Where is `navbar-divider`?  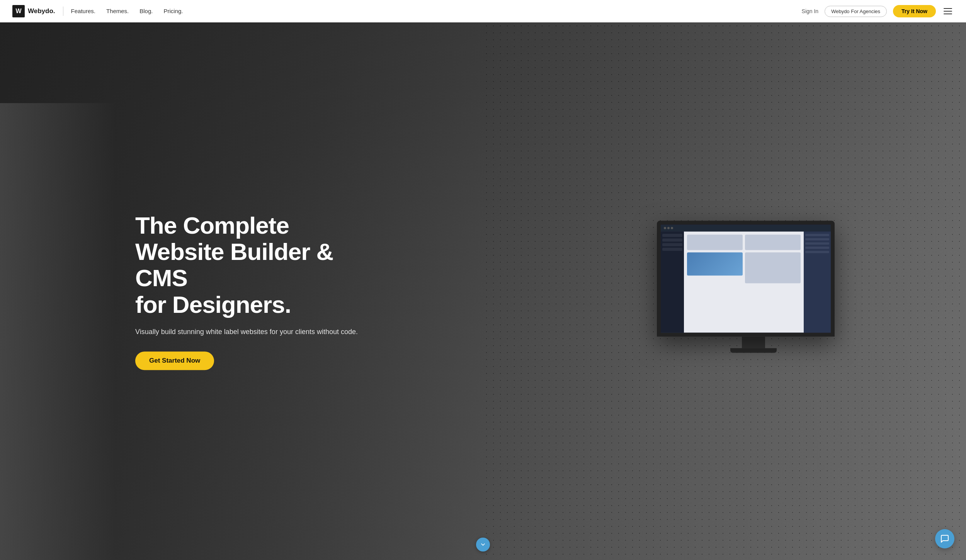
navbar-divider is located at coordinates (63, 11).